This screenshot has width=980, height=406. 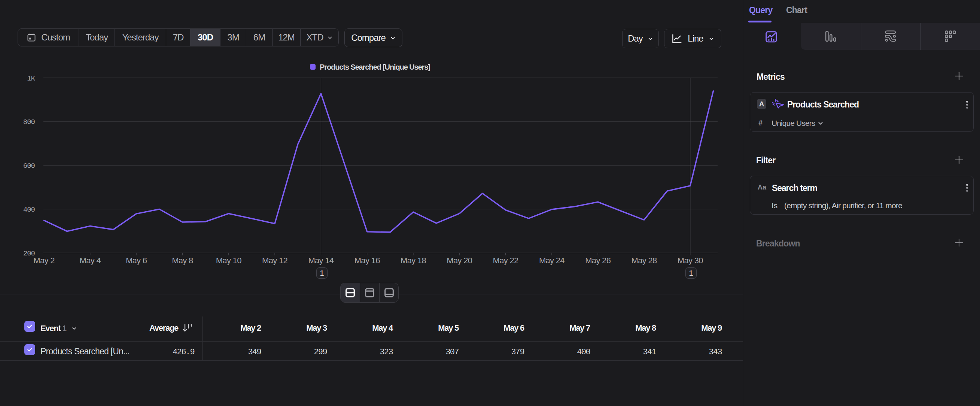 What do you see at coordinates (137, 260) in the screenshot?
I see `svg-text: May 6` at bounding box center [137, 260].